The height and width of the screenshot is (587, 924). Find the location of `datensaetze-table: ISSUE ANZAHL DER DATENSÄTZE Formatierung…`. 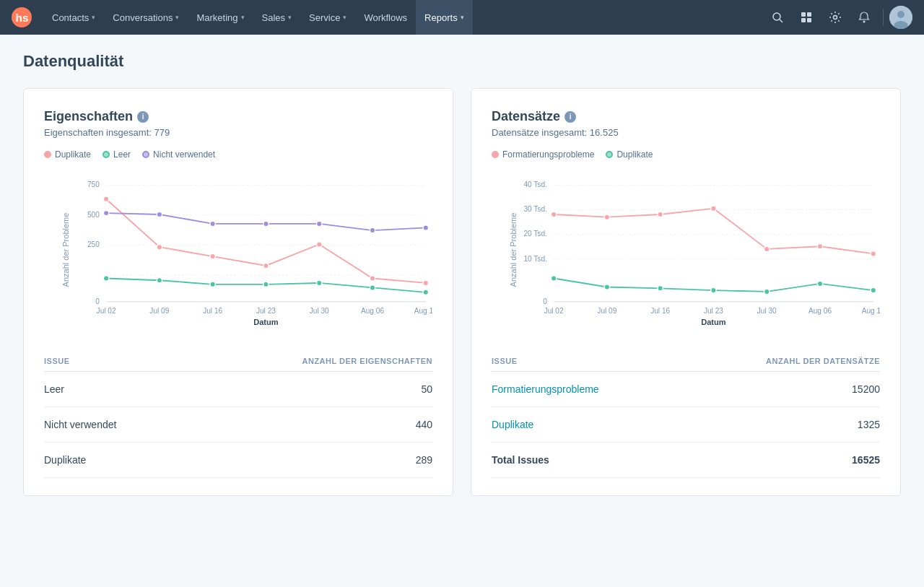

datensaetze-table: ISSUE ANZAHL DER DATENSÄTZE Formatierung… is located at coordinates (686, 414).